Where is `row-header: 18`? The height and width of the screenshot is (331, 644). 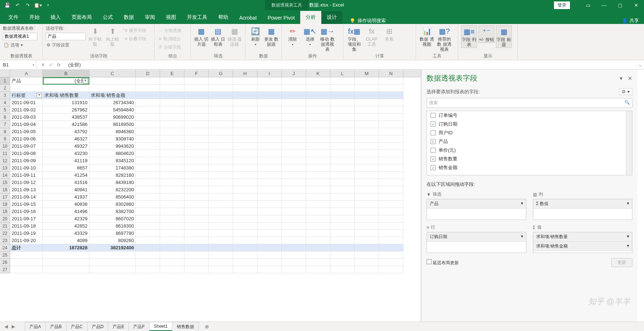 row-header: 18 is located at coordinates (5, 204).